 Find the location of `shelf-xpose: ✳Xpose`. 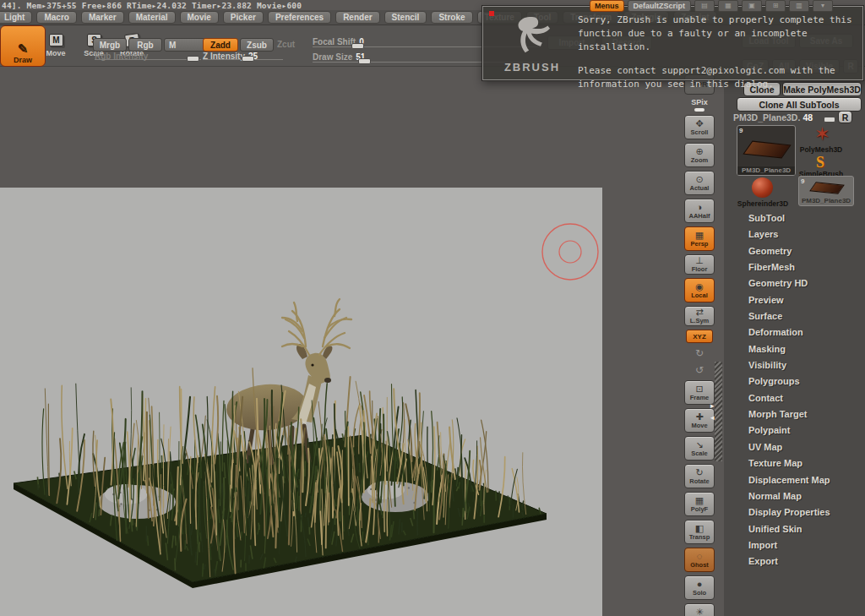

shelf-xpose: ✳Xpose is located at coordinates (699, 610).